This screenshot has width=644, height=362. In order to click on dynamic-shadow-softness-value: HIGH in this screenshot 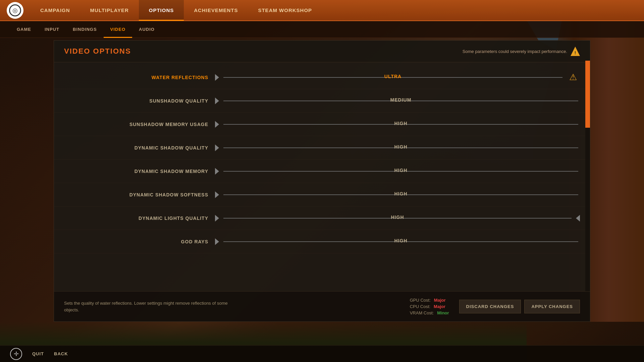, I will do `click(401, 194)`.